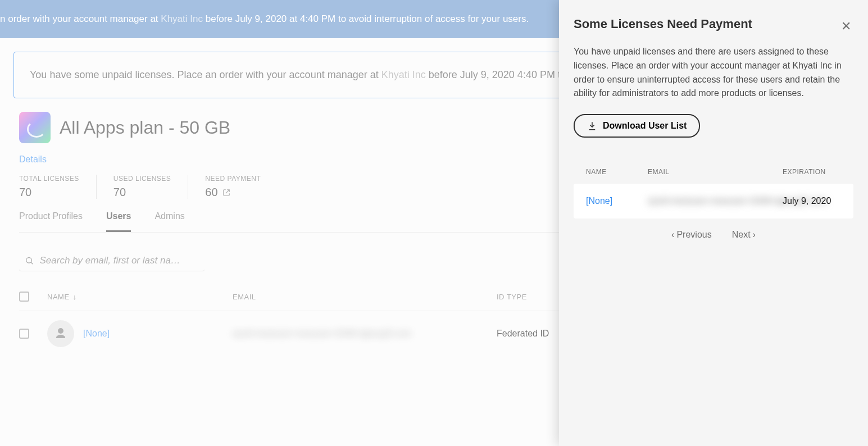  I want to click on panel-col-email: EMAIL, so click(712, 172).